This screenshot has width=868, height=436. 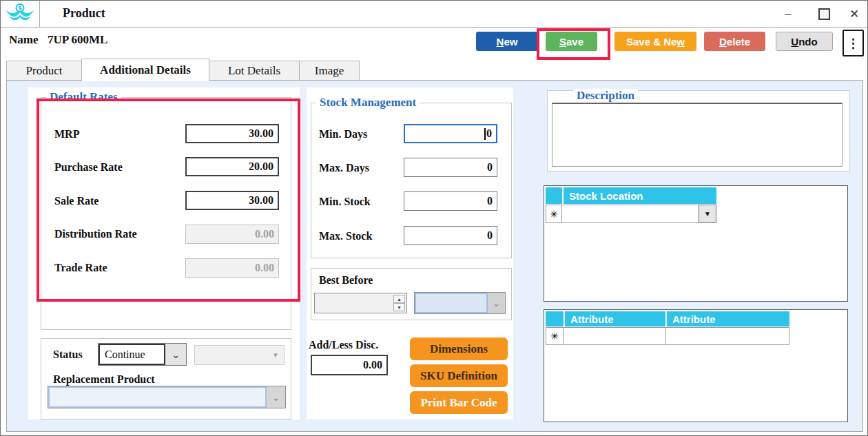 I want to click on purchase-rate-input: 20.00, so click(x=232, y=167).